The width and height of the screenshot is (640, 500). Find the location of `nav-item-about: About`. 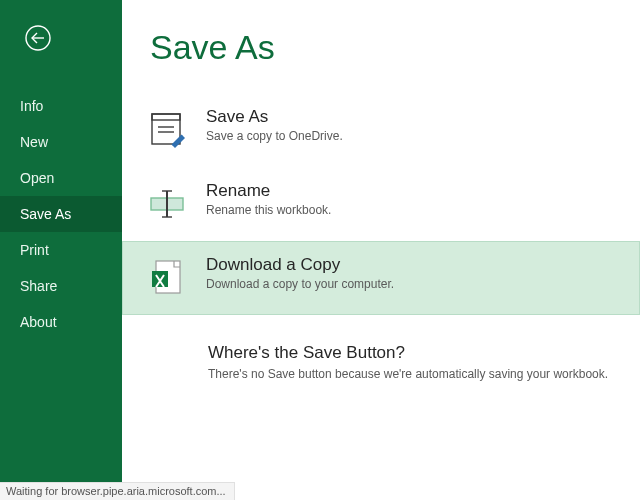

nav-item-about: About is located at coordinates (61, 322).